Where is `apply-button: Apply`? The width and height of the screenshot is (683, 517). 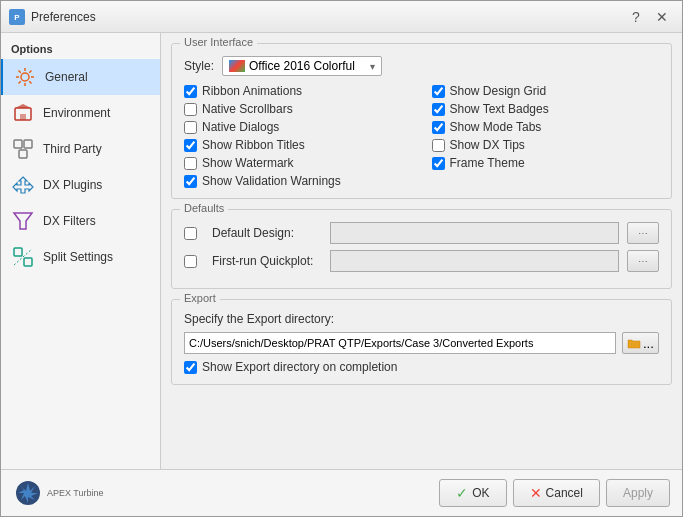 apply-button: Apply is located at coordinates (638, 493).